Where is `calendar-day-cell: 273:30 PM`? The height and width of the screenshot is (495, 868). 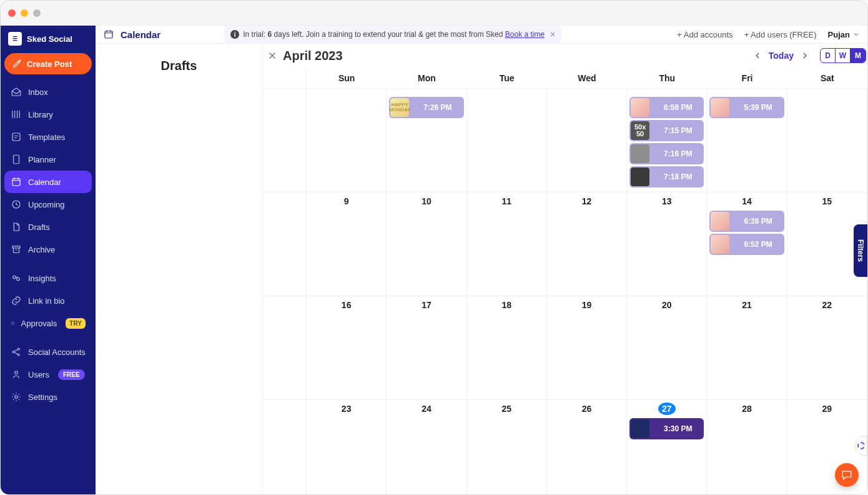
calendar-day-cell: 273:30 PM is located at coordinates (667, 448).